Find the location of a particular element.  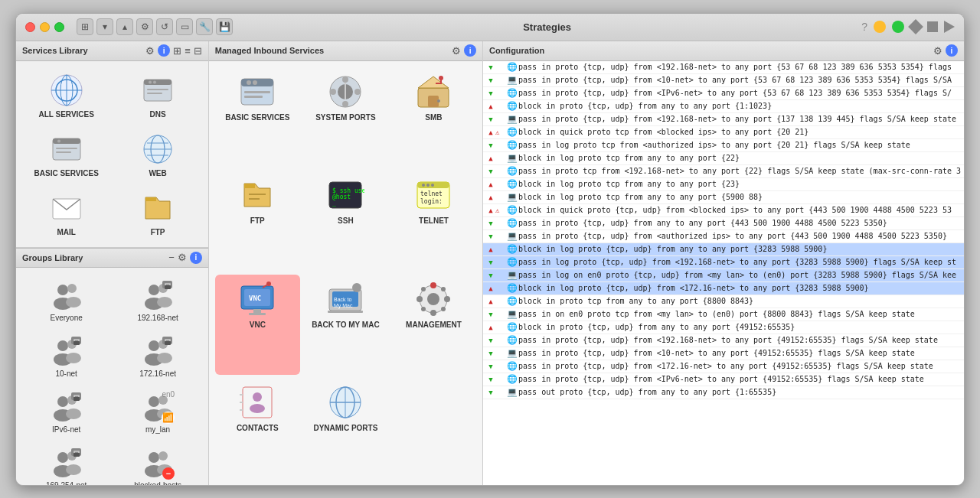

close-button is located at coordinates (31, 28).